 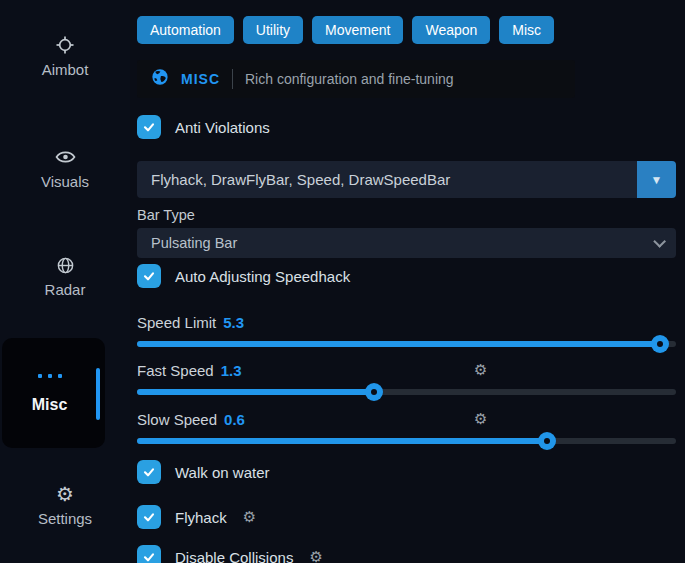 What do you see at coordinates (176, 370) in the screenshot?
I see `slider-label: Fast Speed` at bounding box center [176, 370].